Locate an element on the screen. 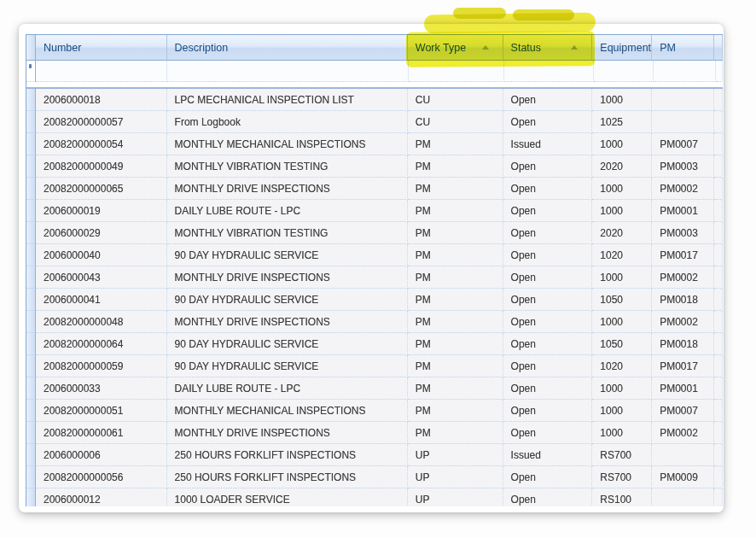 The image size is (756, 538). cell-number: 20082000000049 is located at coordinates (102, 167).